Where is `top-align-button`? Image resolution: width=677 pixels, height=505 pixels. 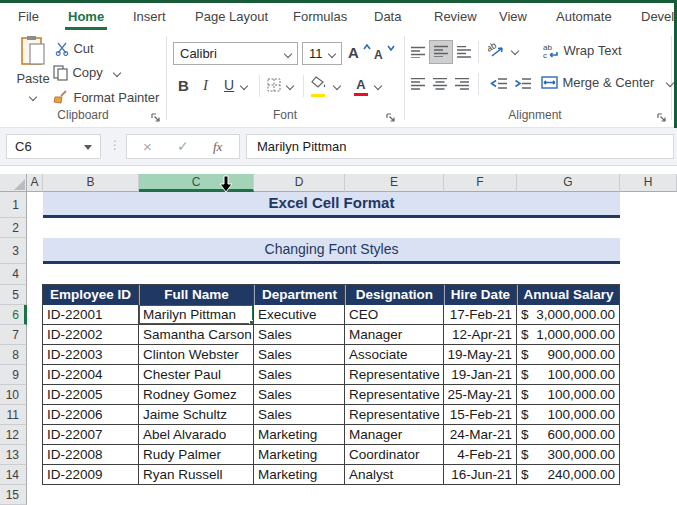 top-align-button is located at coordinates (418, 53).